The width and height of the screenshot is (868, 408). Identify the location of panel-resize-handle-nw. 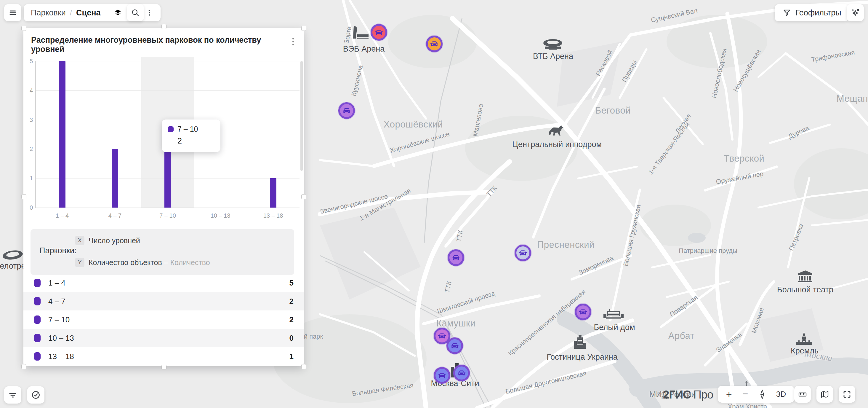
(24, 28).